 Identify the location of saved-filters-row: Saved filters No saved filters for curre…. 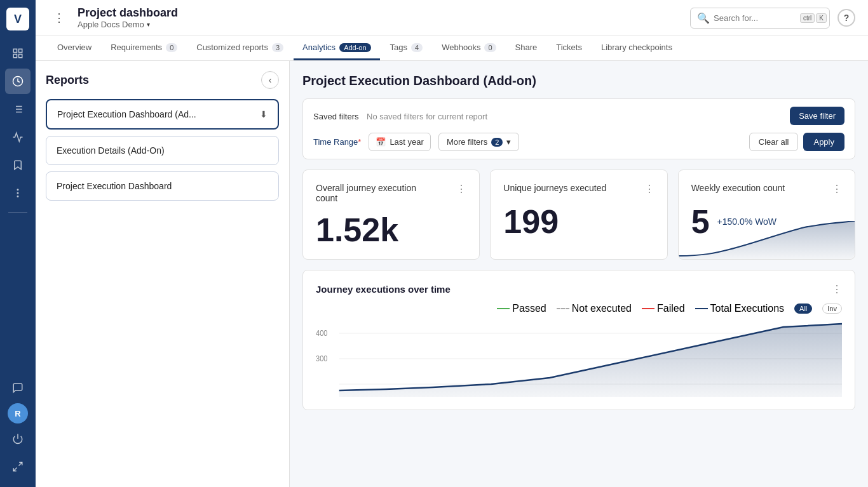
(579, 116).